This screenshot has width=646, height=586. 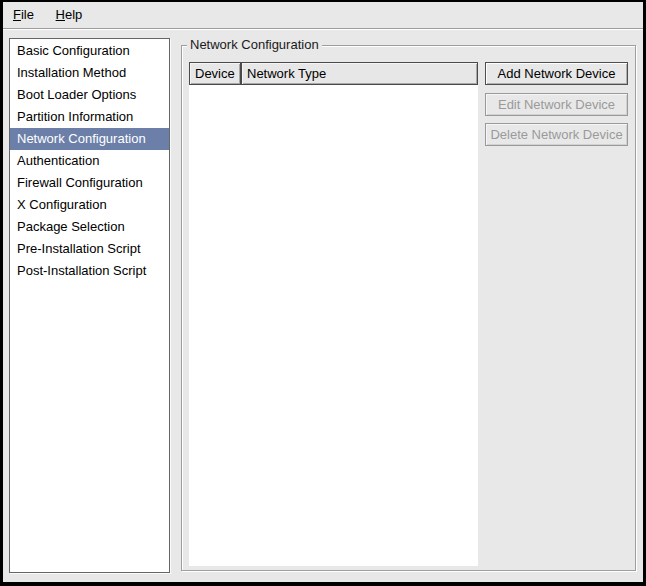 I want to click on sidebar-item-installation-method: Installation Method, so click(x=90, y=73).